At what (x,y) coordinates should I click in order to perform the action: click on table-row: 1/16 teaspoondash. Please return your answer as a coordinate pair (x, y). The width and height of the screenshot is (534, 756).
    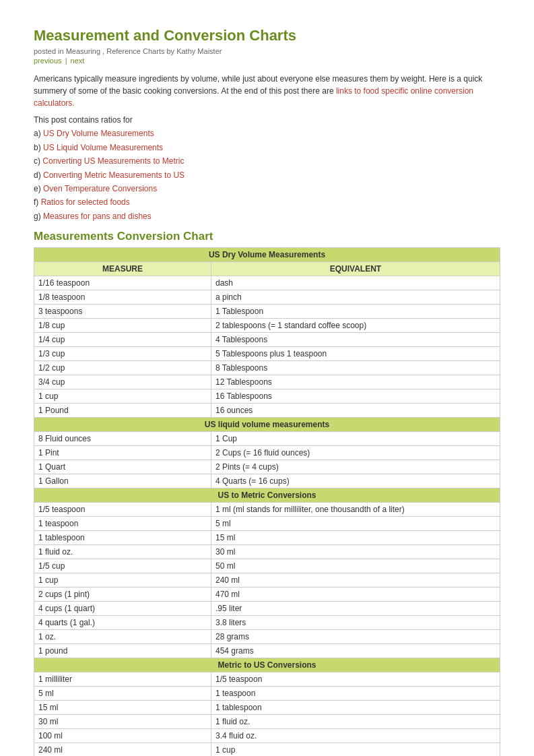
    Looking at the image, I should click on (267, 283).